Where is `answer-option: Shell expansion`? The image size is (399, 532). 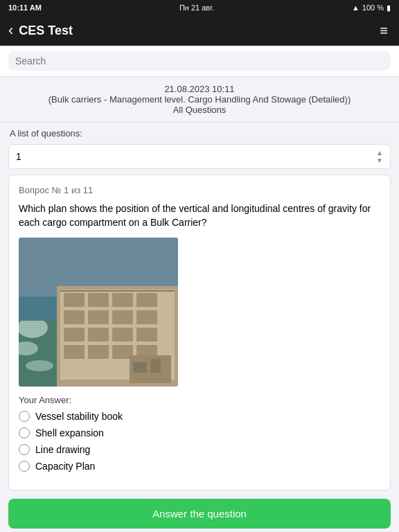 answer-option: Shell expansion is located at coordinates (200, 433).